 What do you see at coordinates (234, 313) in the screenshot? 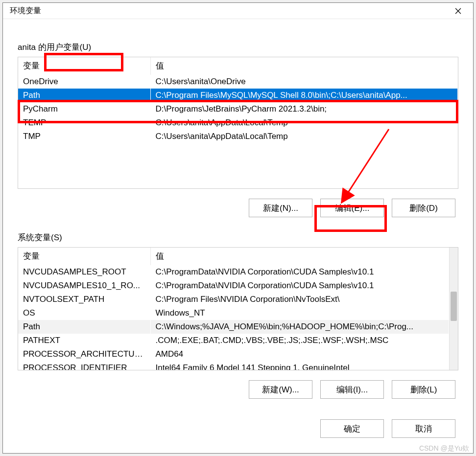
I see `table-row: OSWindows_NT` at bounding box center [234, 313].